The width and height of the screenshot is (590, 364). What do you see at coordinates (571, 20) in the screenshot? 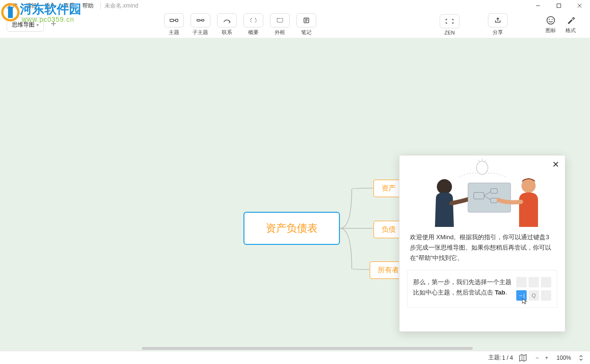
I see `paintbrush-icon` at bounding box center [571, 20].